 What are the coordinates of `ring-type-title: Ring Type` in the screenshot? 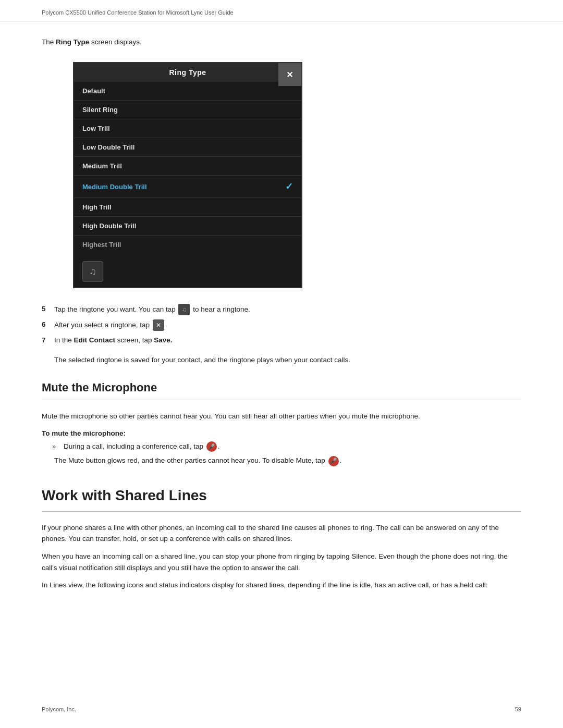 It's located at (188, 72).